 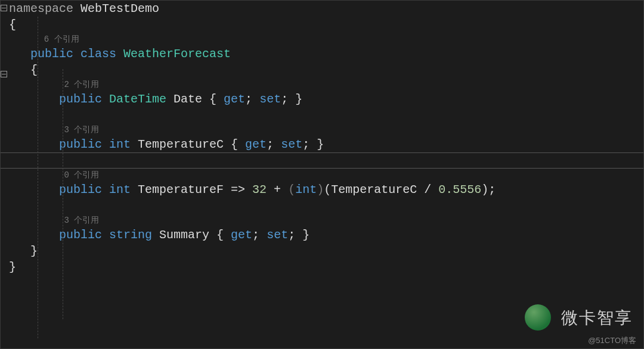 What do you see at coordinates (4, 8) in the screenshot?
I see `fold-toggle-namespace` at bounding box center [4, 8].